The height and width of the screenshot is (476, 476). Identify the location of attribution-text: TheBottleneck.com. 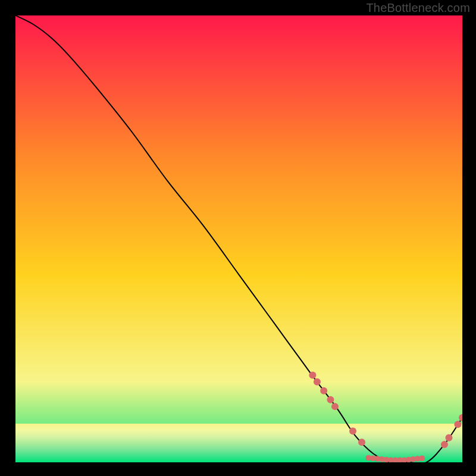
(418, 8).